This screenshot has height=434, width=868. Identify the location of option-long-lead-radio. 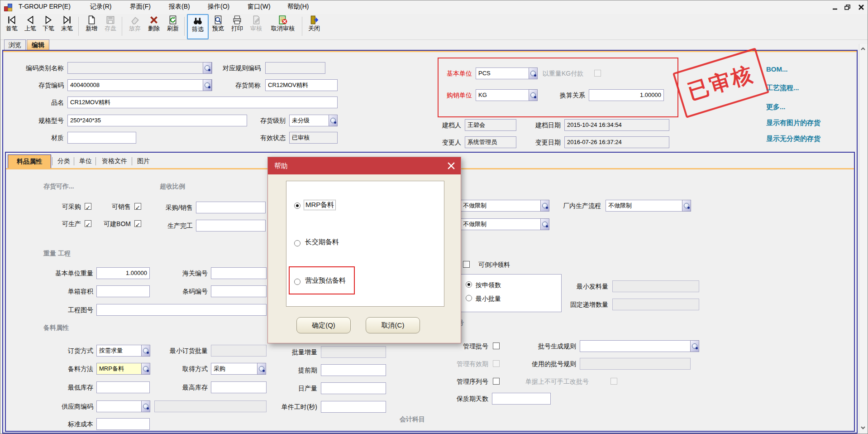
(297, 243).